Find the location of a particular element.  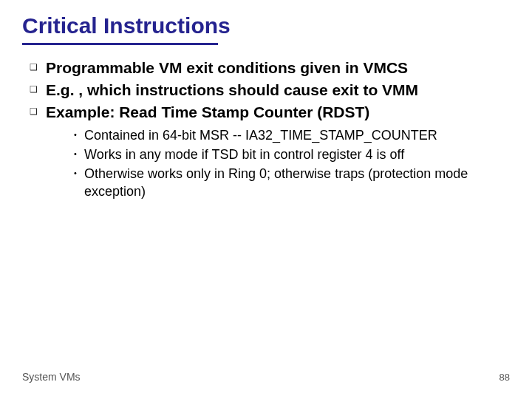

page-number: 88 is located at coordinates (505, 377).